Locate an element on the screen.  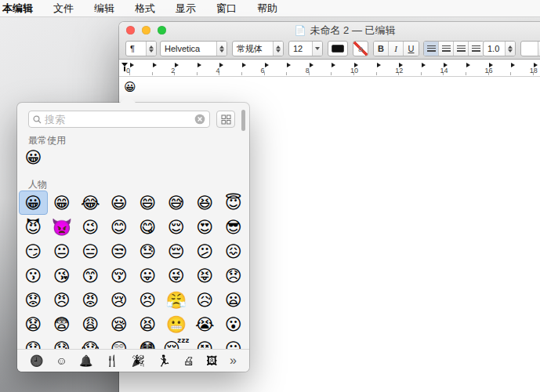
emoji-item: 😵 is located at coordinates (205, 343).